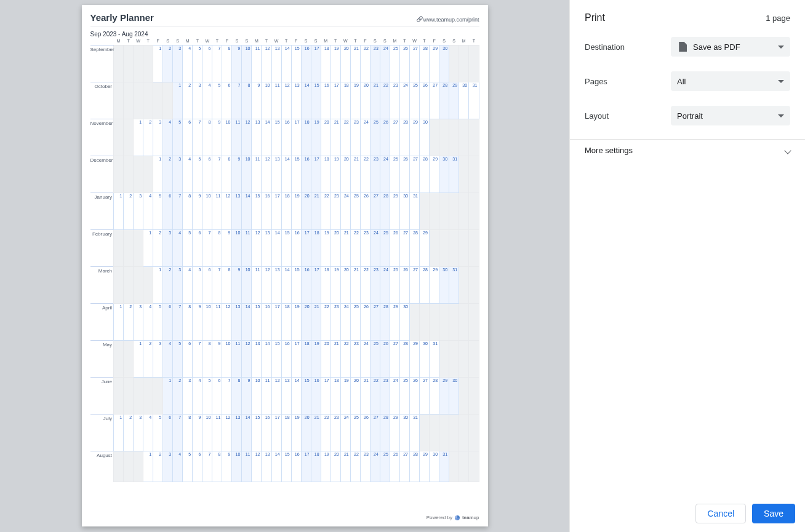  I want to click on month-row: January123456789101112131415161718192021…, so click(285, 211).